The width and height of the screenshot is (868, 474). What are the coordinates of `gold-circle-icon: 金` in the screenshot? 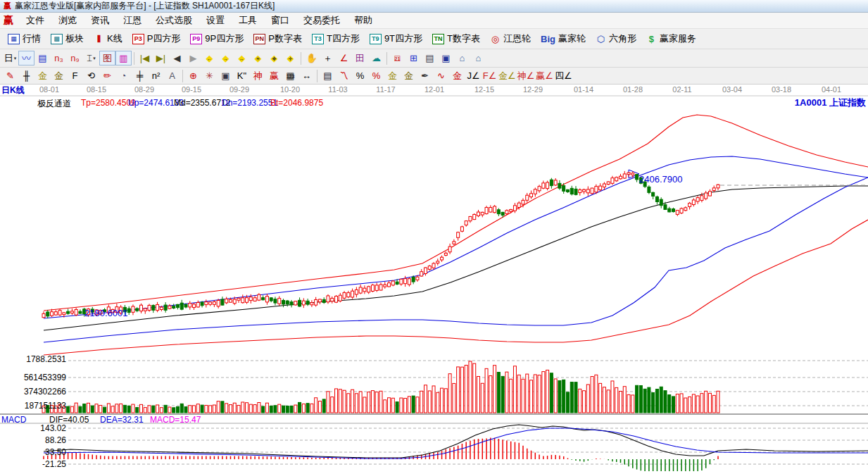 It's located at (393, 76).